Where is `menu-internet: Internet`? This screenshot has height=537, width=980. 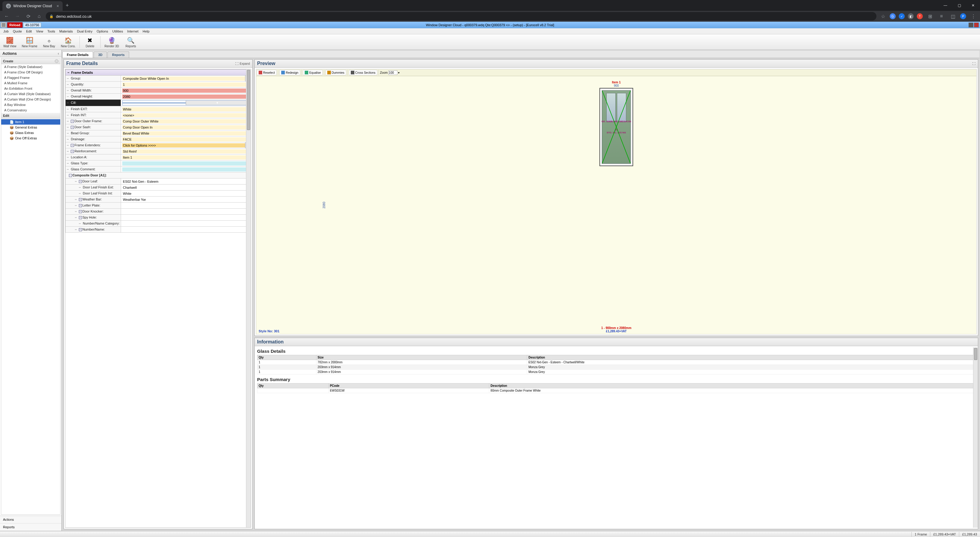 menu-internet: Internet is located at coordinates (132, 31).